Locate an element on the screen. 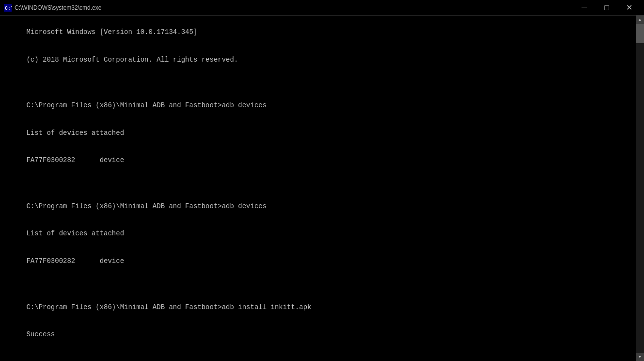  line-13: Success is located at coordinates (41, 334).